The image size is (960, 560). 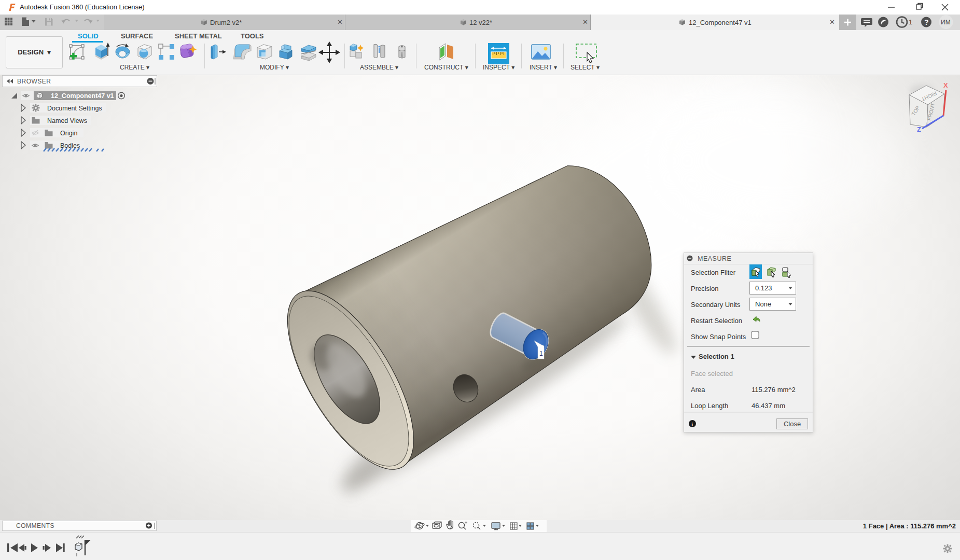 I want to click on svg-text: Named Views, so click(x=67, y=121).